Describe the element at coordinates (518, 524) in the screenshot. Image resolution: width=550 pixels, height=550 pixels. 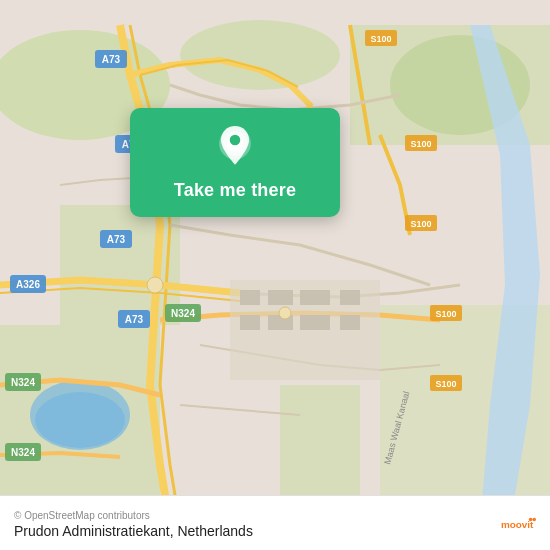
I see `moovit-logo: moovit` at that location.